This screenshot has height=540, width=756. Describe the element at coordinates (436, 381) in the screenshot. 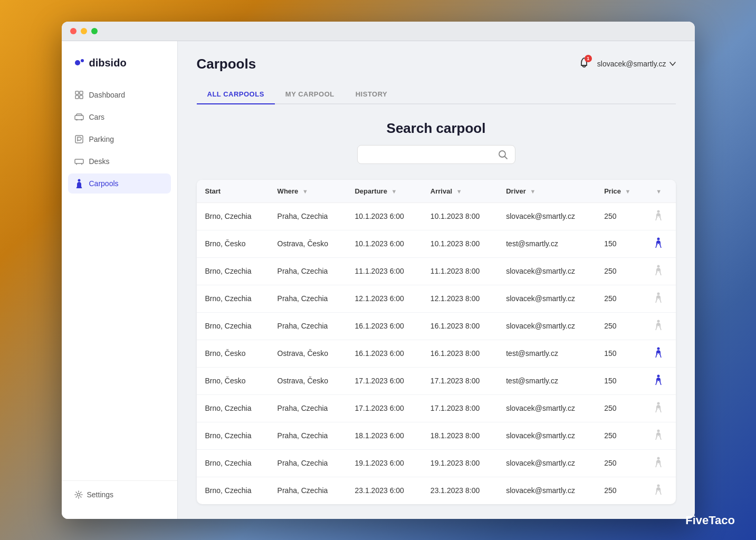

I see `table-row: Brno, ČeskoOstrava, Česko17.1.2023 6:001…` at that location.